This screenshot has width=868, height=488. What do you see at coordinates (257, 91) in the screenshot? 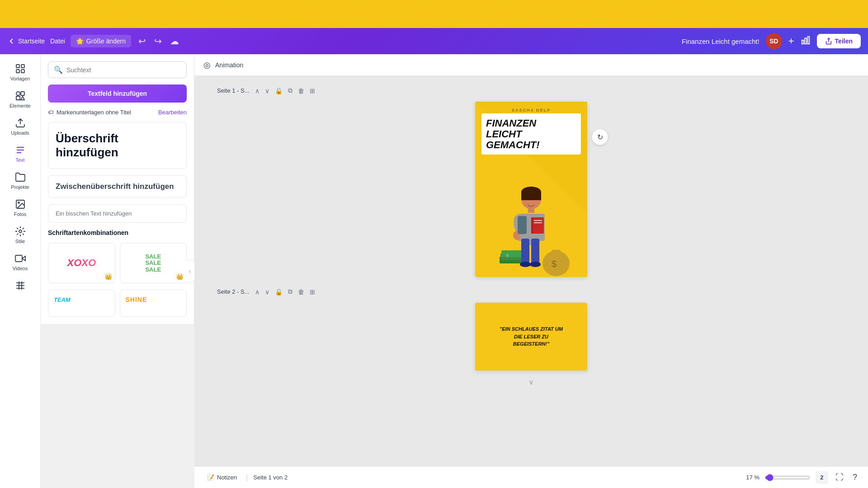
I see `page1-up-button: ∧` at bounding box center [257, 91].